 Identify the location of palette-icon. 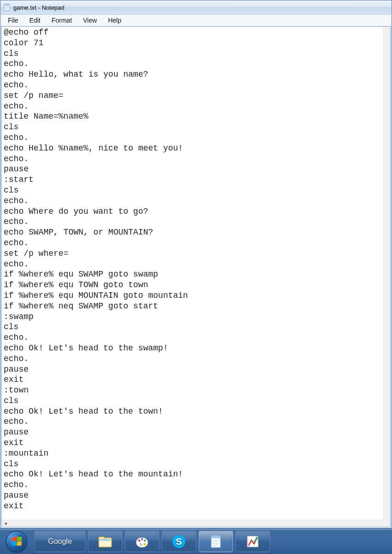
(142, 542).